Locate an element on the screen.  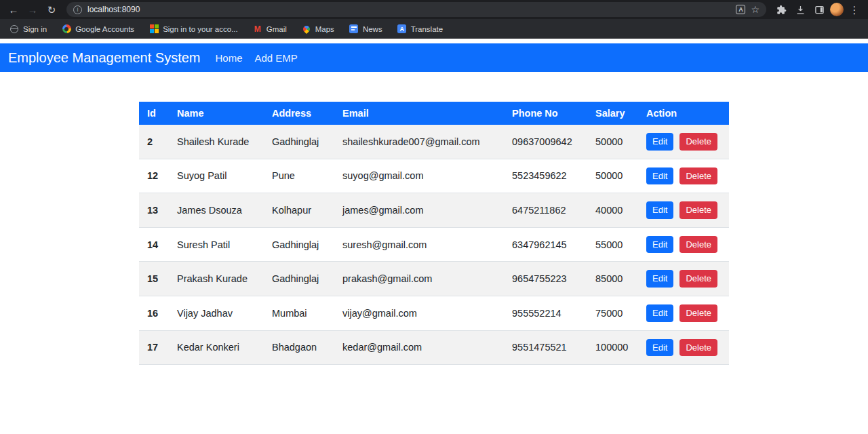
bookmark-label: Sign in to your acco... is located at coordinates (201, 29).